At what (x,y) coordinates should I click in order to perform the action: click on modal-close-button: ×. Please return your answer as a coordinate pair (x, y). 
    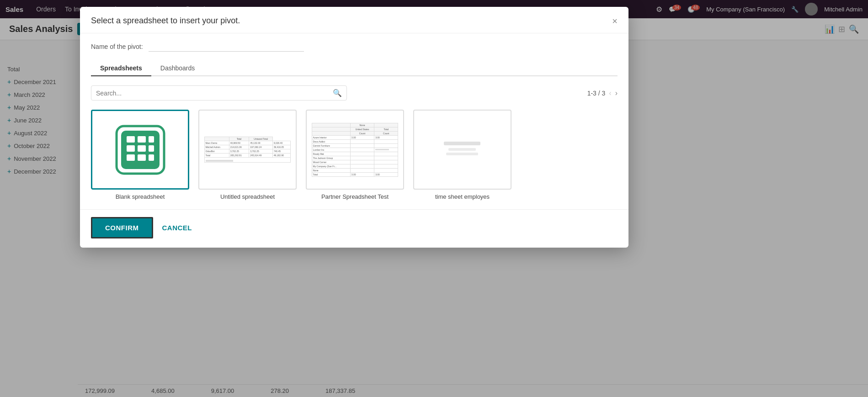
    Looking at the image, I should click on (615, 21).